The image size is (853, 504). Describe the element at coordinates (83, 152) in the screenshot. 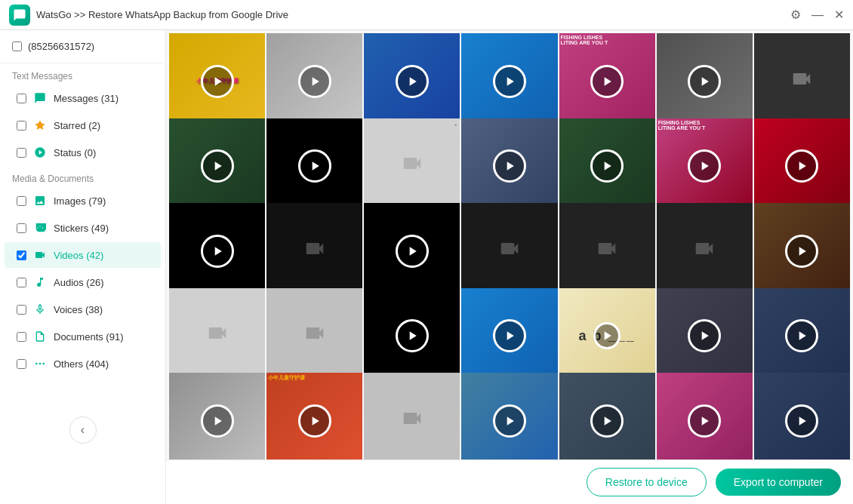

I see `sidebar-item-status: Status (0)` at that location.